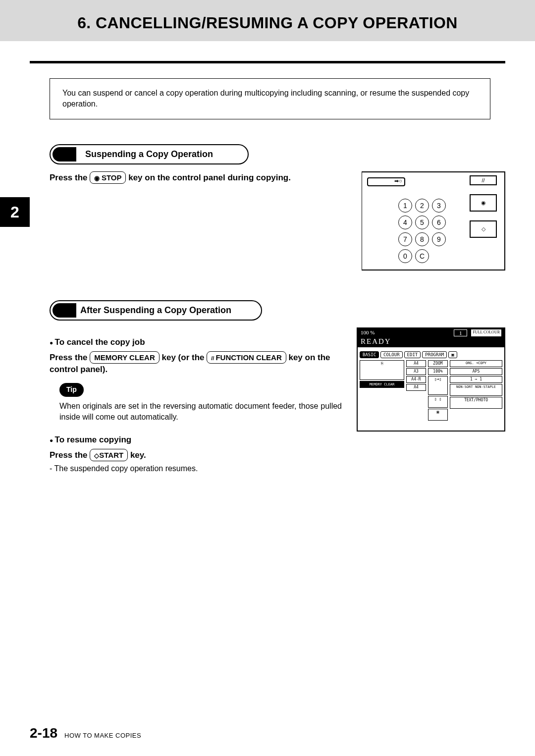  Describe the element at coordinates (196, 469) in the screenshot. I see `resume-note: - The suspended copy operation resumes.` at that location.